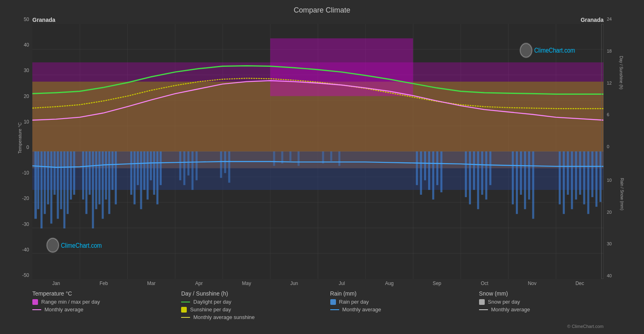 The image size is (644, 334). Describe the element at coordinates (255, 302) in the screenshot. I see `legend-daylight: Daylight per day` at that location.